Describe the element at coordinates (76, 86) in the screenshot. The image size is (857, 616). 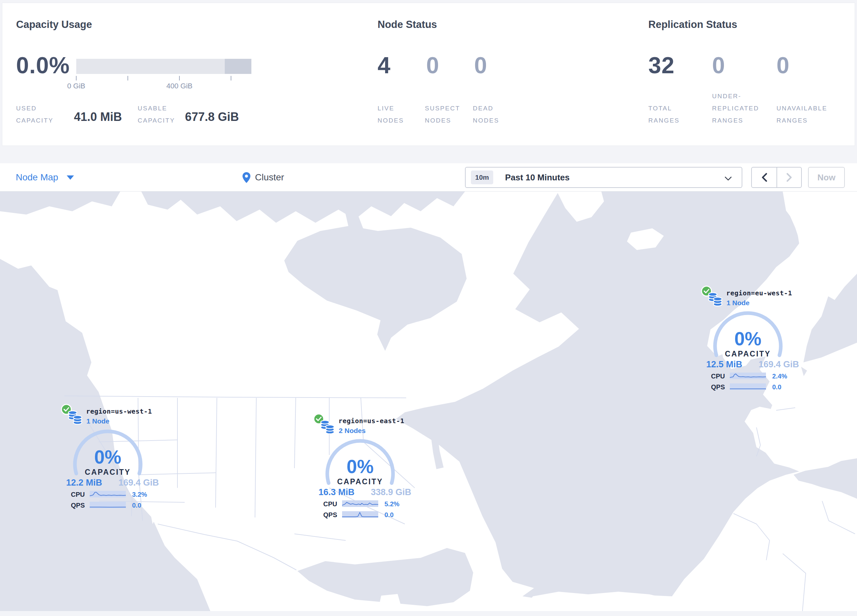
I see `gauge-tick-label-0: 0 GiB` at that location.